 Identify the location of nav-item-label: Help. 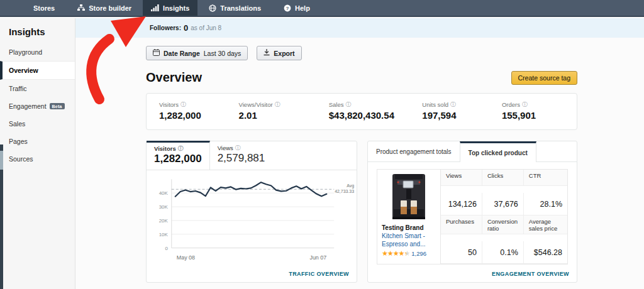
(303, 8).